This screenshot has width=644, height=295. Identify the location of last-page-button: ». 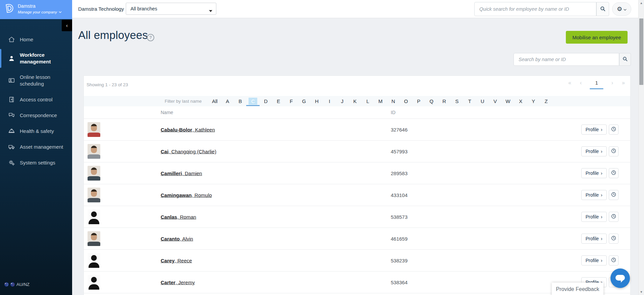
(623, 83).